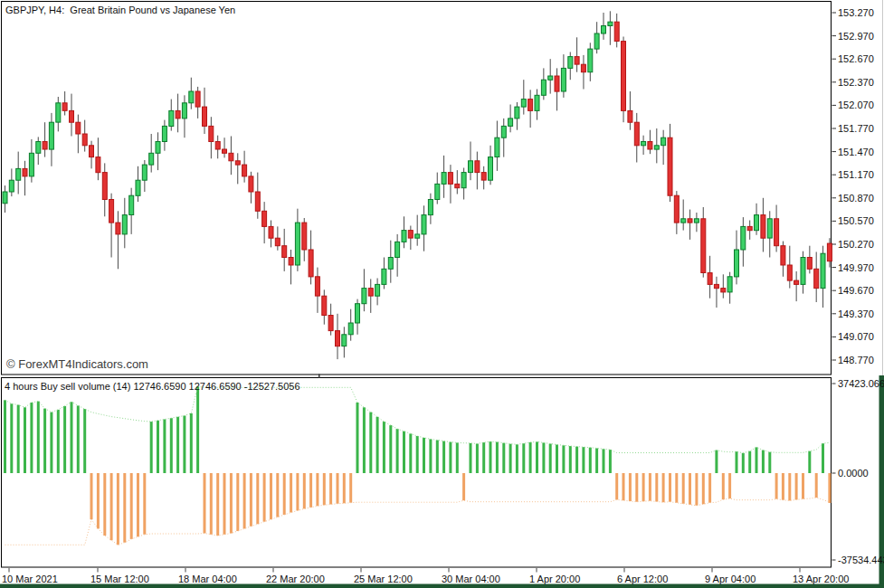  Describe the element at coordinates (384, 579) in the screenshot. I see `time-axis-label: 25 Mar 12:00` at that location.